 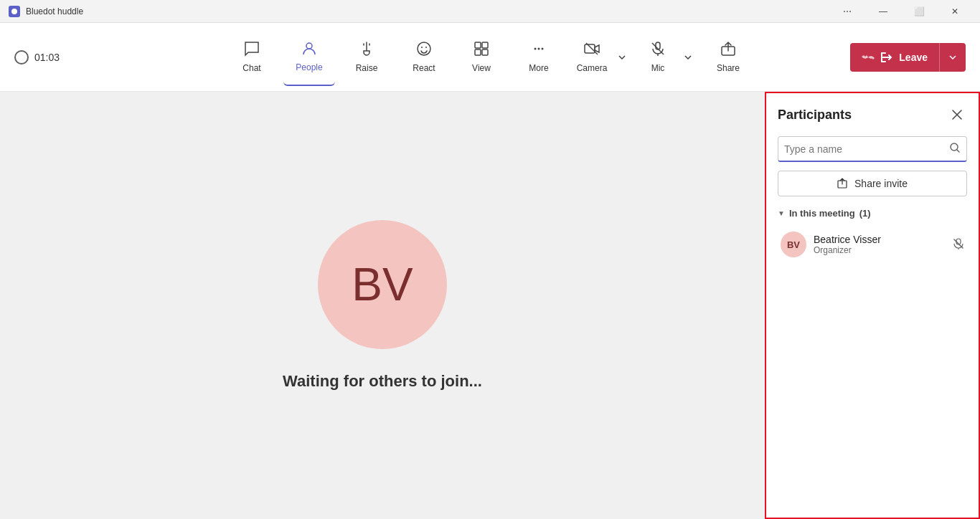 I want to click on mic-label: Mic, so click(x=659, y=68).